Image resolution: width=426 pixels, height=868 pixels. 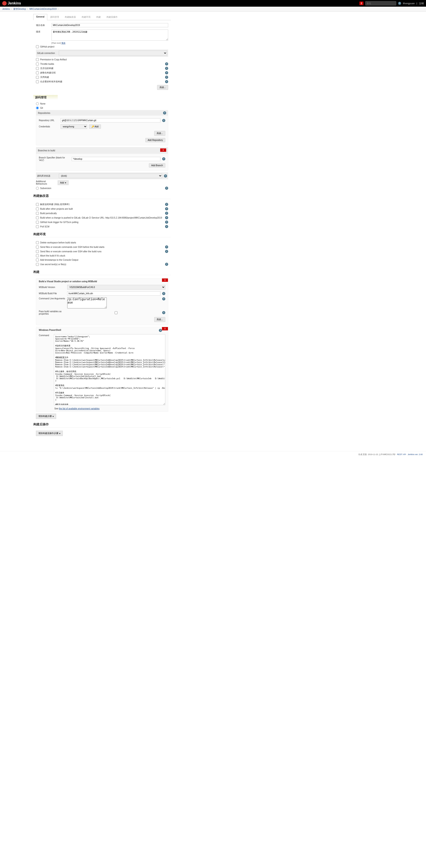 What do you see at coordinates (160, 319) in the screenshot?
I see `msbuild-advanced: 高级...` at bounding box center [160, 319].